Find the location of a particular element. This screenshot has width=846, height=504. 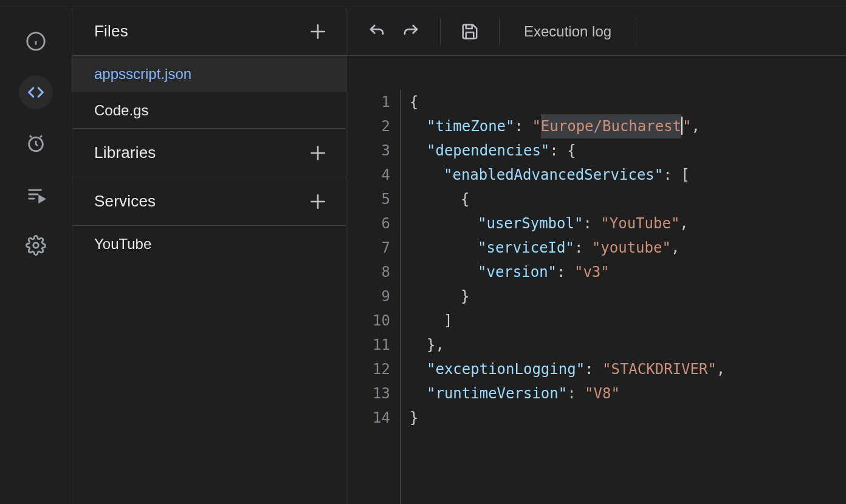

libraries-header: Libraries is located at coordinates (209, 153).